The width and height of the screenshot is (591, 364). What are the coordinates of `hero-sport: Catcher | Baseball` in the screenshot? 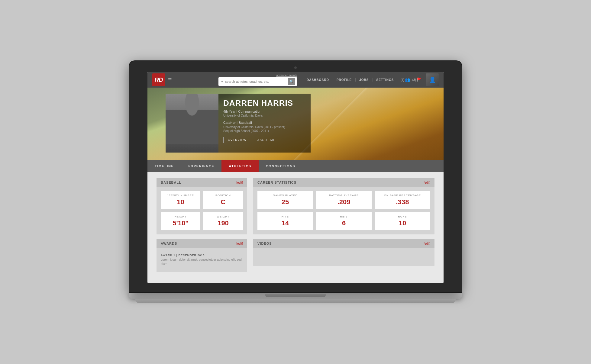 It's located at (265, 123).